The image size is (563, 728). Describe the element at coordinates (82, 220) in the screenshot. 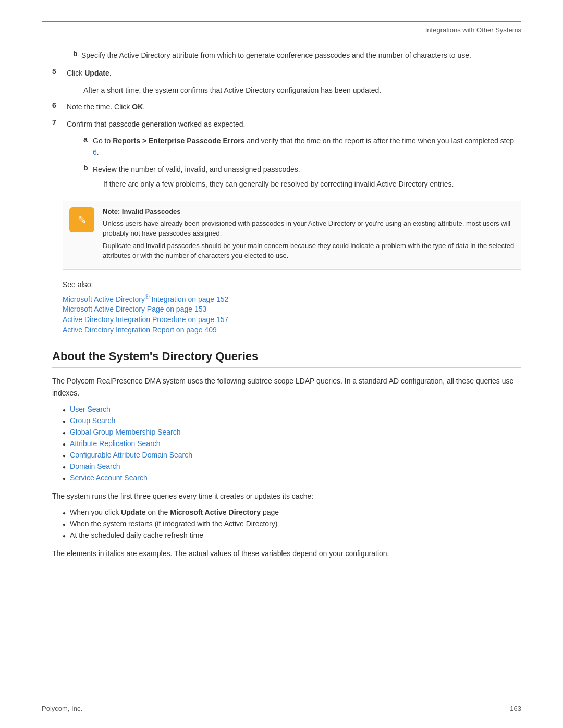

I see `note-icon: ✎` at that location.